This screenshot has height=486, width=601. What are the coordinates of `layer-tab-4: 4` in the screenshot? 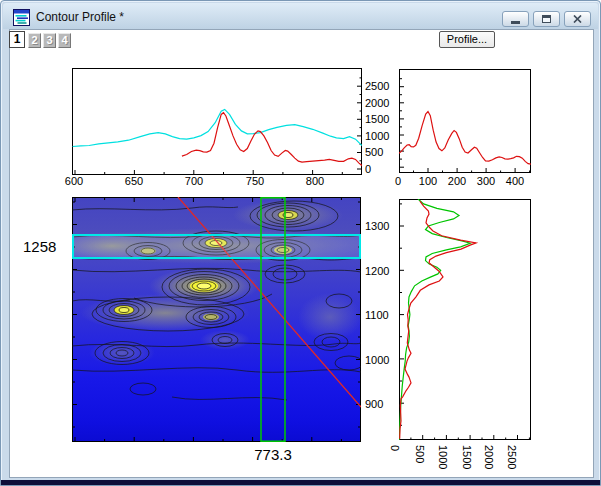 It's located at (64, 40).